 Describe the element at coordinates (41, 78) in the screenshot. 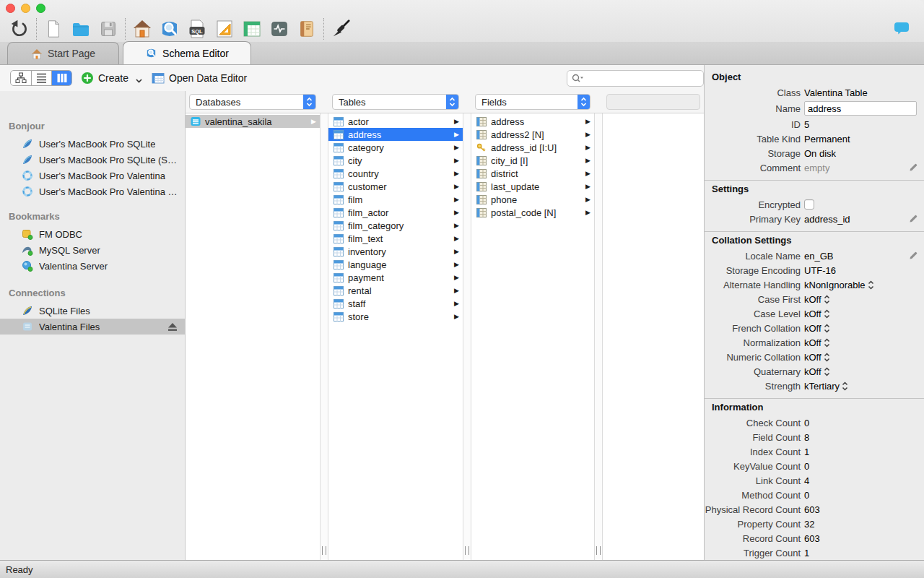

I see `list-view-button` at that location.